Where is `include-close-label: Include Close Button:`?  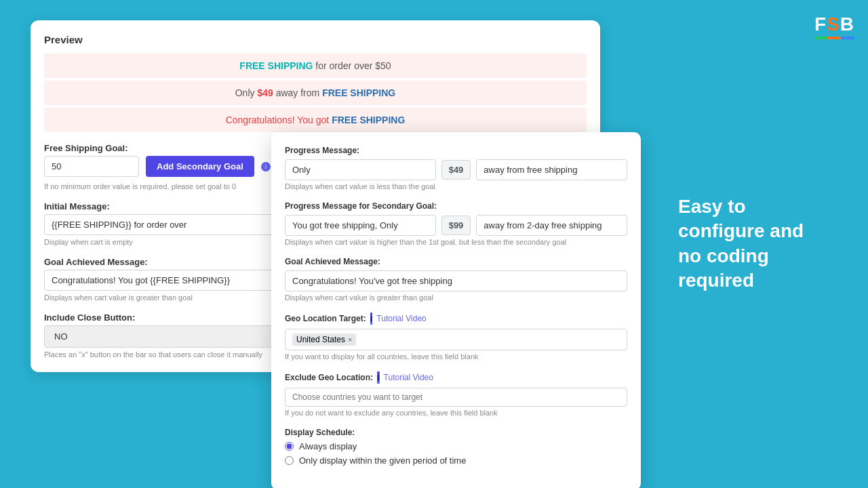
include-close-label: Include Close Button: is located at coordinates (176, 317).